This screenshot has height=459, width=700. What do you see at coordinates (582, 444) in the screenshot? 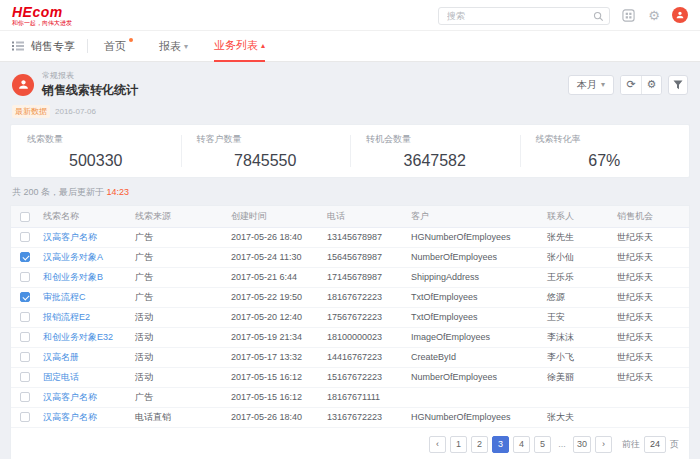
I see `page-button-last: 30` at bounding box center [582, 444].